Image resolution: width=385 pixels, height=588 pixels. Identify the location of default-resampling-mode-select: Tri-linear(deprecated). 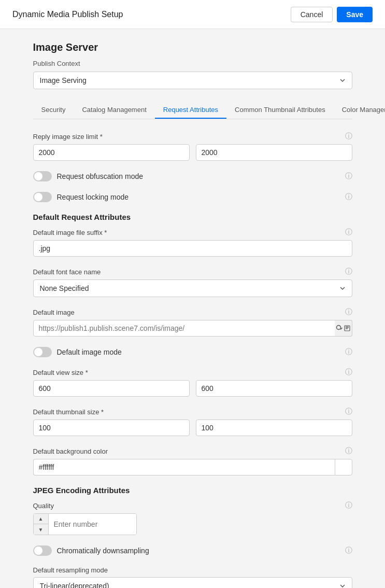
(193, 583).